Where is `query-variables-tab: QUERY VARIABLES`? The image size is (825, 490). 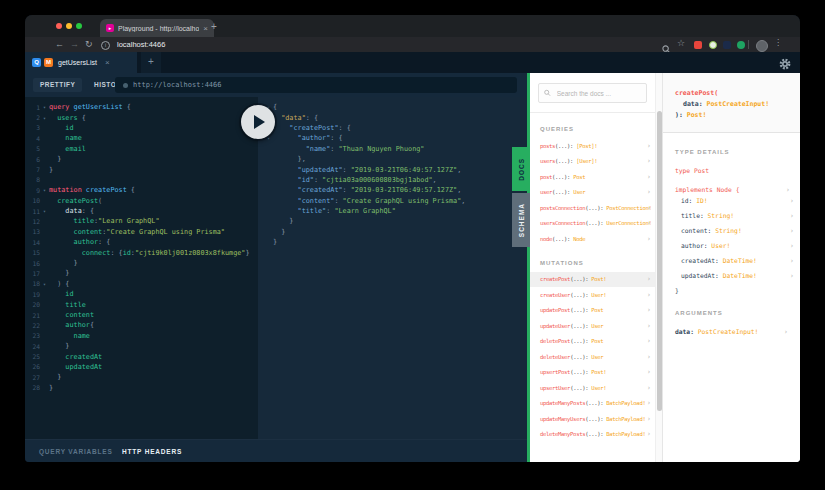 query-variables-tab: QUERY VARIABLES is located at coordinates (76, 452).